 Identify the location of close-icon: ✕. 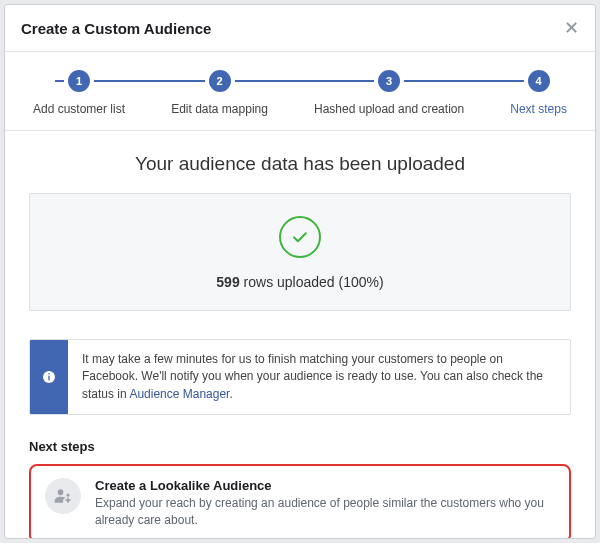
(572, 28).